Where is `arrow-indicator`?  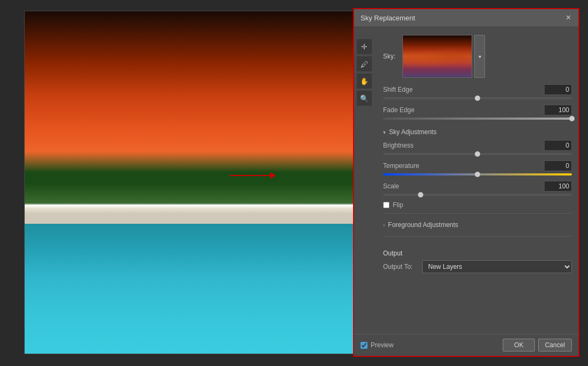
arrow-indicator is located at coordinates (251, 175).